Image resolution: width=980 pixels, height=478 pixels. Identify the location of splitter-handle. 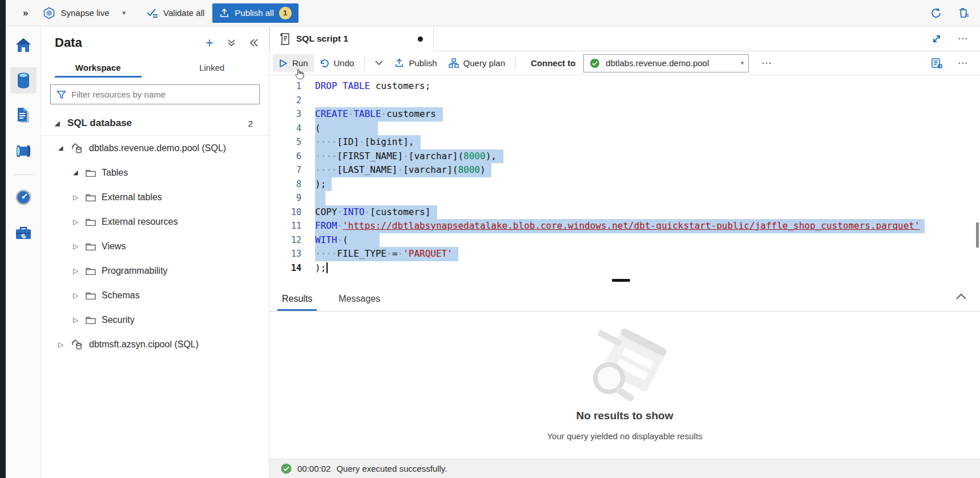
(621, 281).